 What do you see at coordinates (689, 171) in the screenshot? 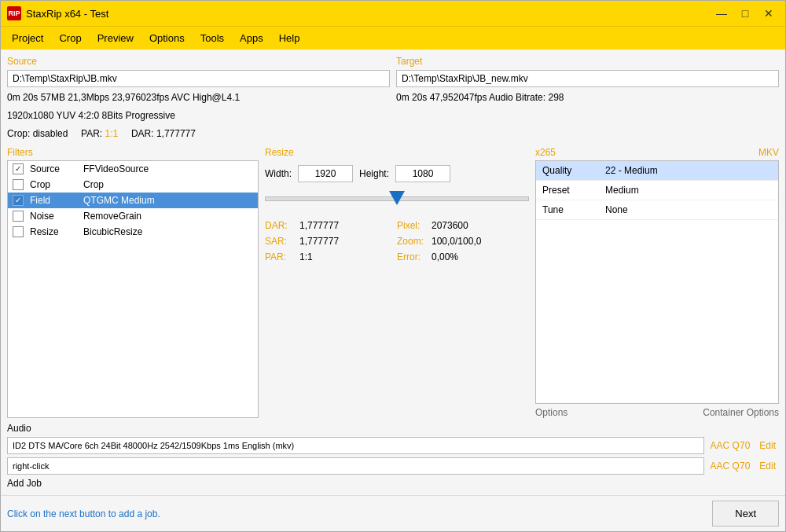
I see `quality-val: 22 - Medium` at bounding box center [689, 171].